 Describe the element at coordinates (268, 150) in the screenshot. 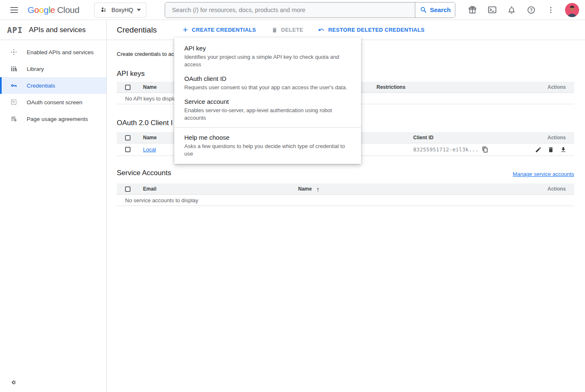

I see `menu-item-description: Asks a few questions to help you decide …` at that location.